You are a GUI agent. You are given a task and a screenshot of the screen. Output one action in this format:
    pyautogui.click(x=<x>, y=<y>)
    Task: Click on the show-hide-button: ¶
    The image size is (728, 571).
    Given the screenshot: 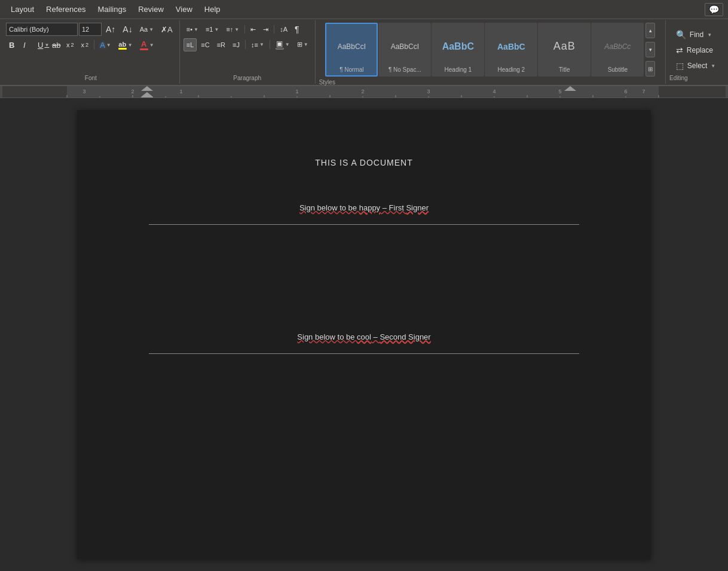 What is the action you would take?
    pyautogui.click(x=297, y=29)
    